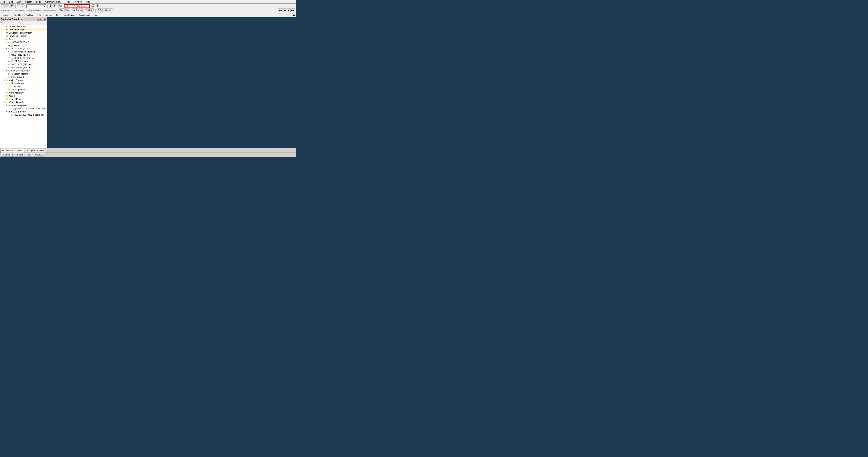 The image size is (868, 457). Describe the element at coordinates (11, 74) in the screenshot. I see `icon-safety-program: 📋` at that location.